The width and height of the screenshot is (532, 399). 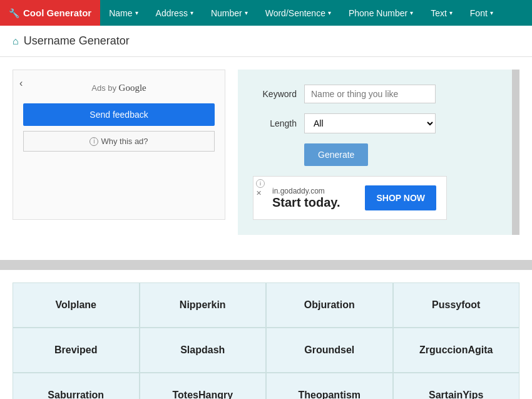 What do you see at coordinates (329, 305) in the screenshot?
I see `result-cell: Objuration` at bounding box center [329, 305].